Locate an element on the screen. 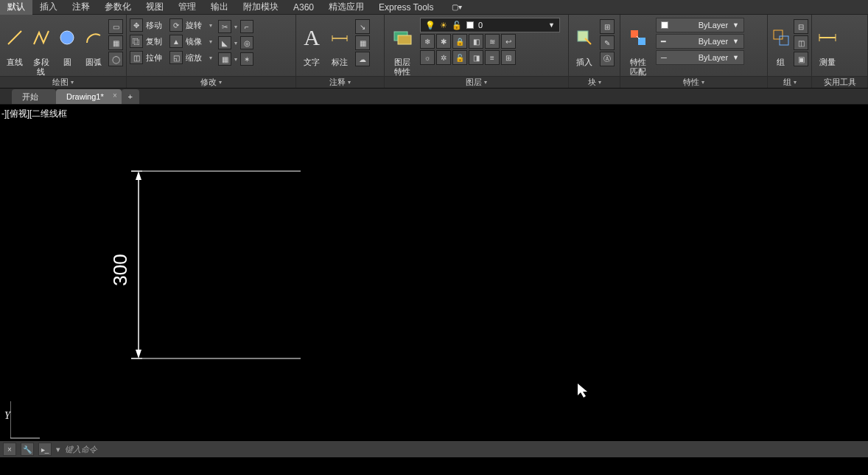  prop-lineweight-dropdown: ━ByLayer▼ is located at coordinates (700, 41).